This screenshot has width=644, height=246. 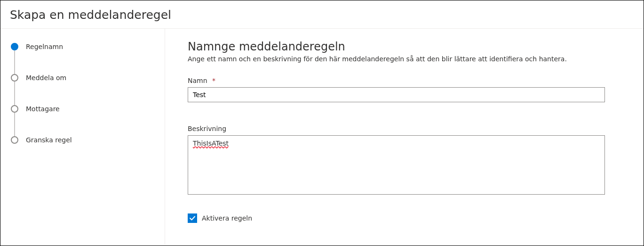 I want to click on activate-rule-label: Aktivera regeln, so click(x=227, y=218).